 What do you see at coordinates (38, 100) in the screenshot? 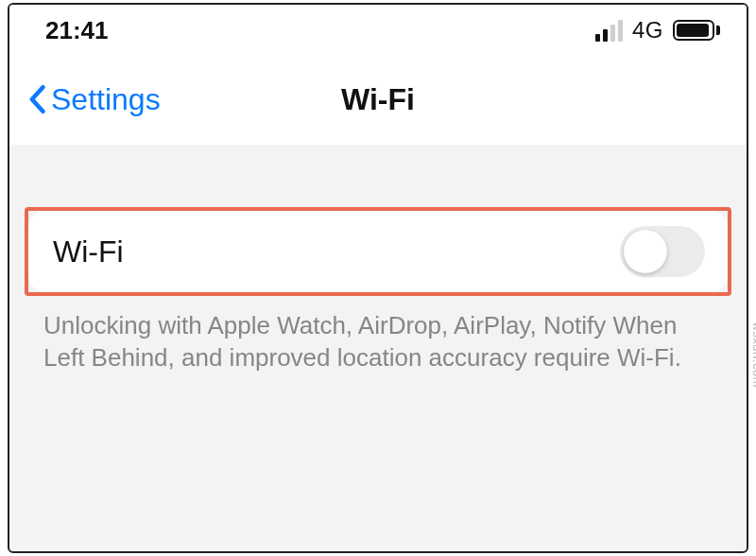
I see `chevron-left-icon` at bounding box center [38, 100].